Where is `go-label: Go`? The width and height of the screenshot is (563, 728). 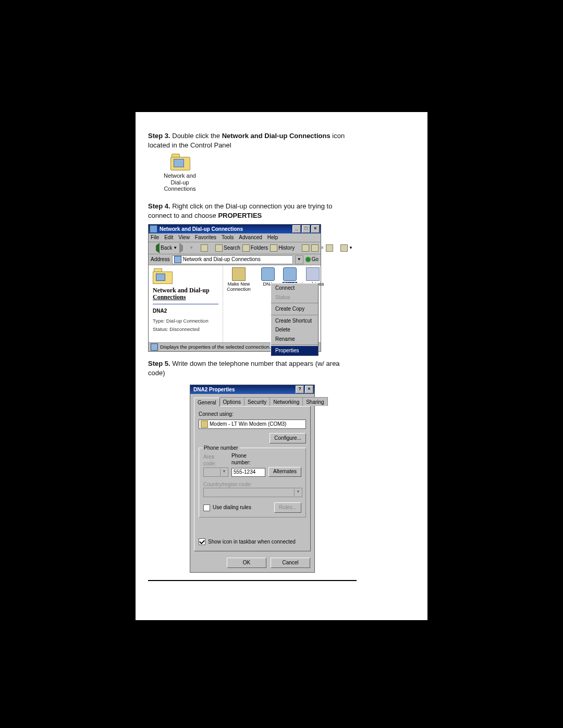
go-label: Go is located at coordinates (315, 260).